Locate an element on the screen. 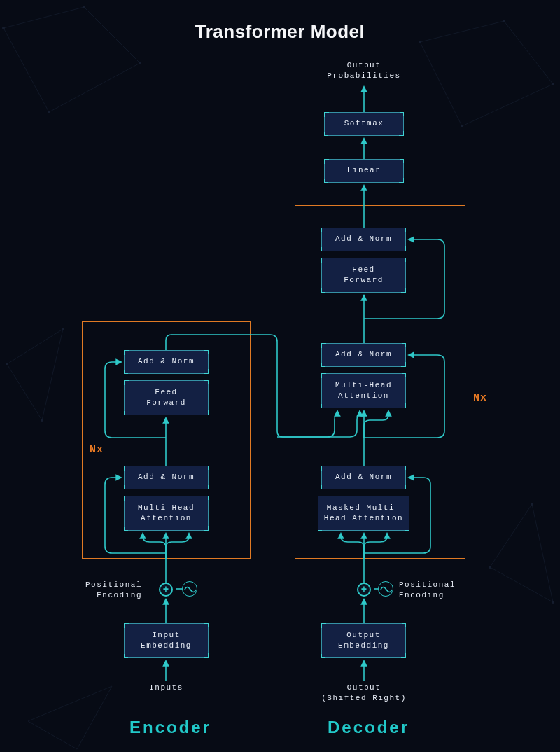 Image resolution: width=560 pixels, height=752 pixels. softmax-block: Softmax is located at coordinates (364, 124).